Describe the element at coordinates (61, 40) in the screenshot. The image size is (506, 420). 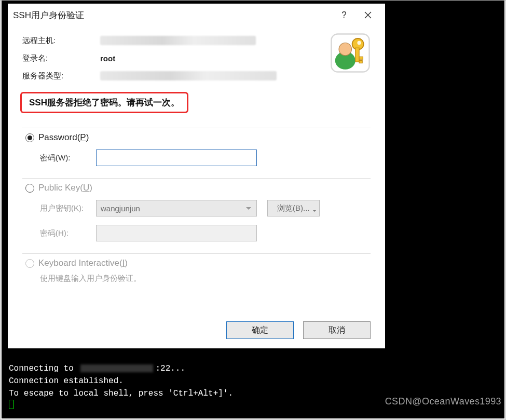
I see `remote-host-label: 远程主机:` at that location.